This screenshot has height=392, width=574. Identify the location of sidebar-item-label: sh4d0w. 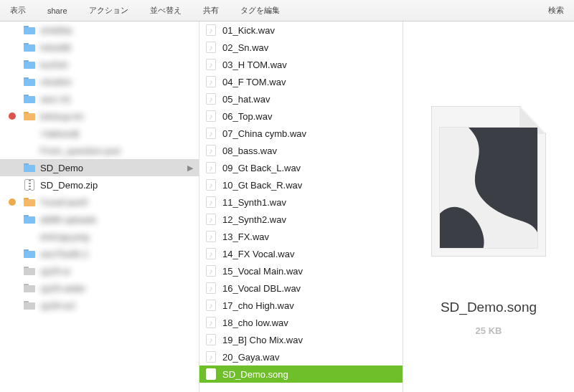
(110, 30).